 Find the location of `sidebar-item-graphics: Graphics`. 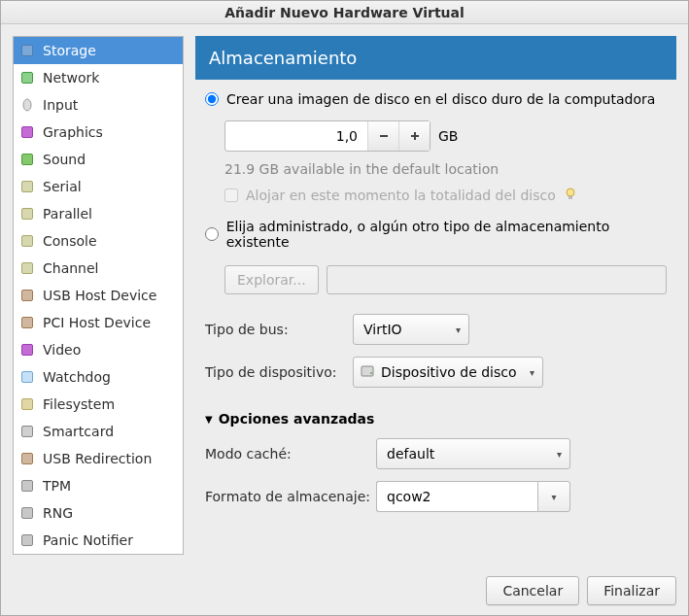

sidebar-item-graphics: Graphics is located at coordinates (98, 132).